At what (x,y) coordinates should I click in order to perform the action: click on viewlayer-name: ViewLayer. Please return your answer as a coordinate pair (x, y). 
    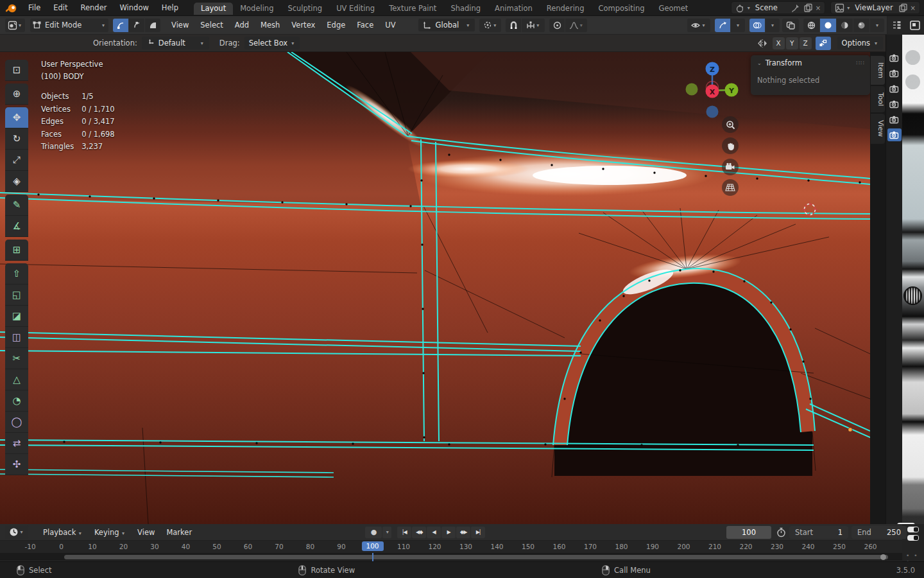
    Looking at the image, I should click on (874, 8).